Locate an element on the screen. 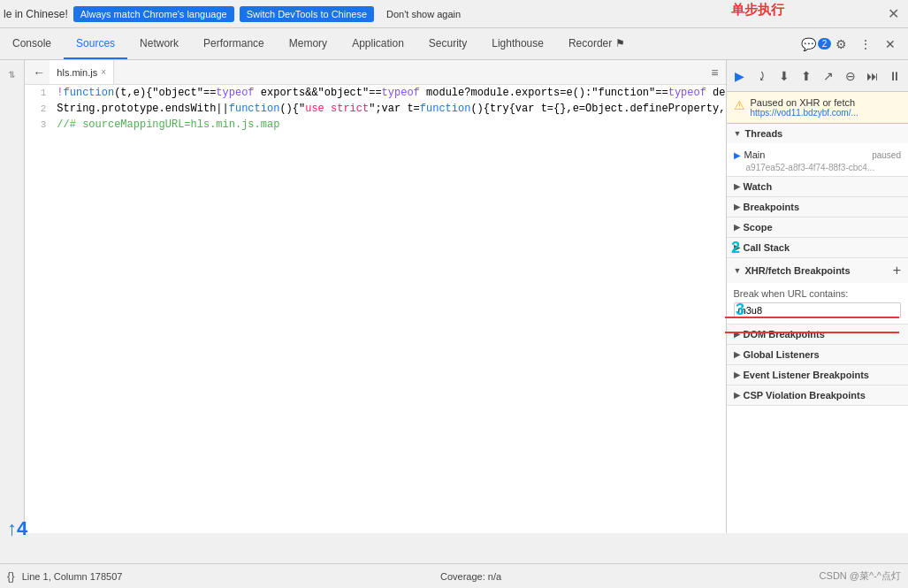 The image size is (908, 588). watch-label: Watch is located at coordinates (759, 187).